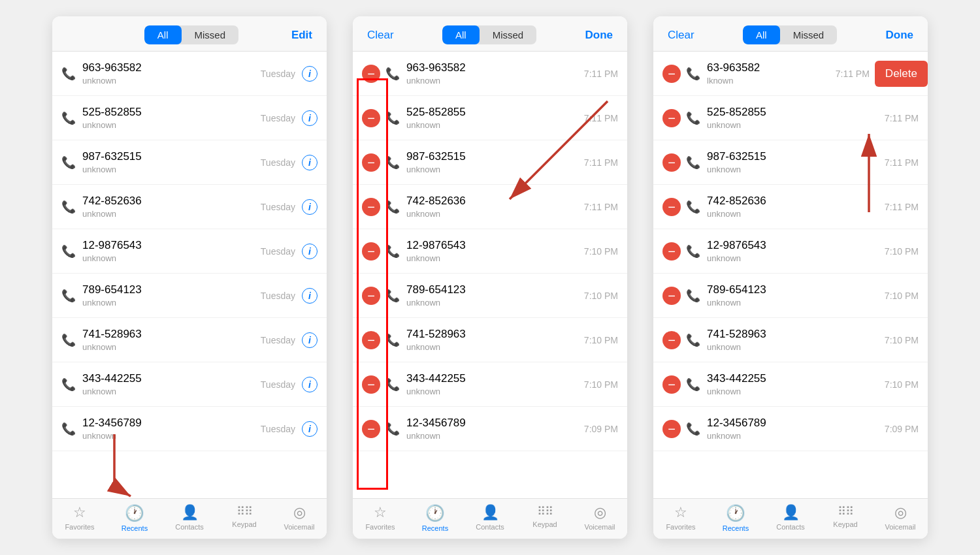 The width and height of the screenshot is (980, 555). What do you see at coordinates (490, 34) in the screenshot?
I see `panel-2-header: Clear All Missed Done` at bounding box center [490, 34].